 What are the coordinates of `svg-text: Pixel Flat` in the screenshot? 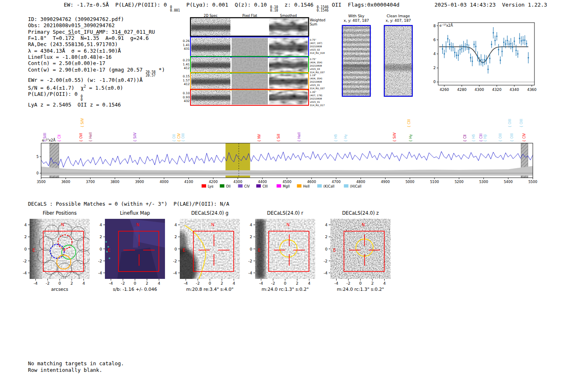 It's located at (250, 16).